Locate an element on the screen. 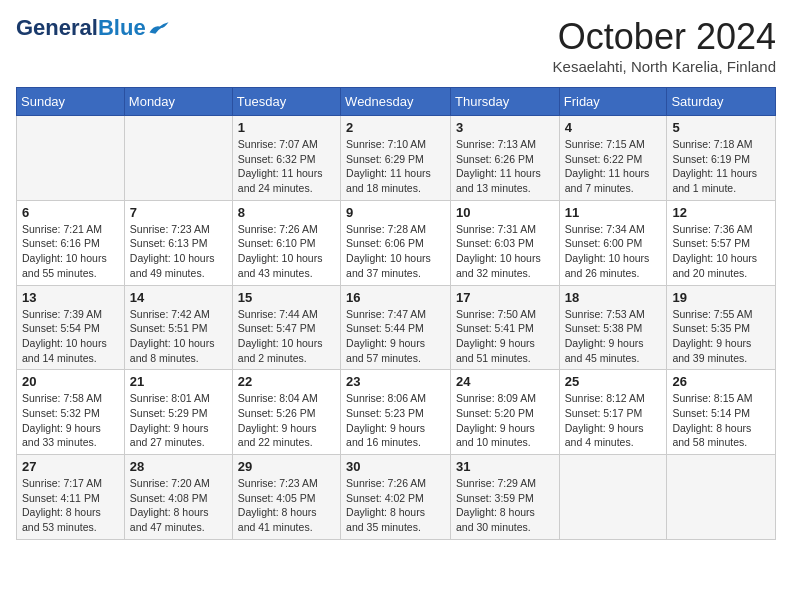  calendar-cell: 9Sunrise: 7:28 AMSunset: 6:06 PMDaylight… is located at coordinates (396, 242).